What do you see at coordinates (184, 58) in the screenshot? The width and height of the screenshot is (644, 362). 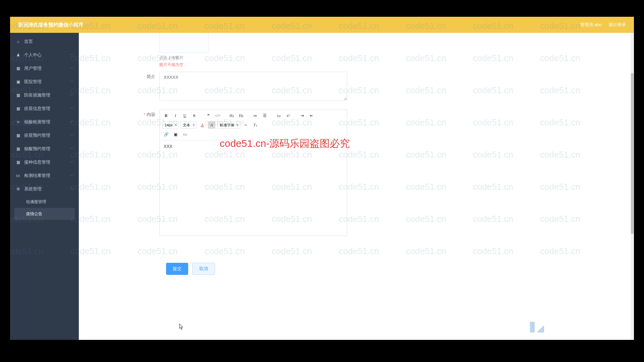 I see `upload-hint: 点击上传图片` at bounding box center [184, 58].